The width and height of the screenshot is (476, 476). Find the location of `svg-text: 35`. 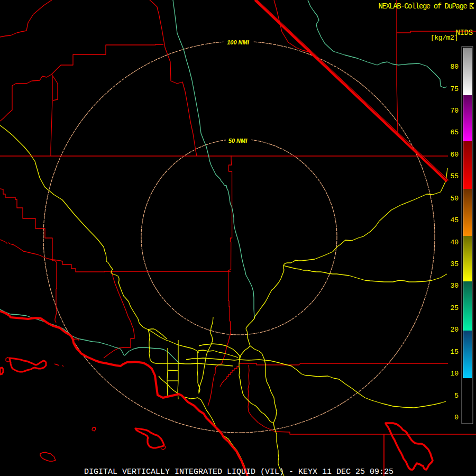

svg-text: 35 is located at coordinates (454, 264).